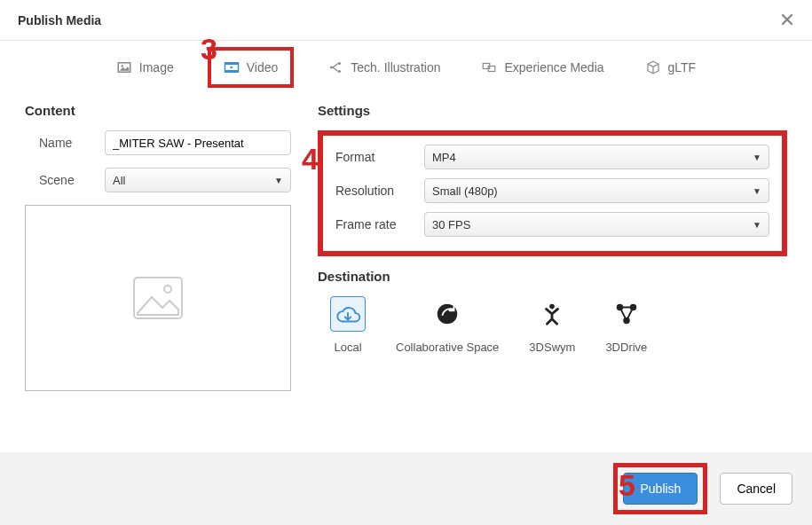  What do you see at coordinates (65, 143) in the screenshot?
I see `name-label: Name` at bounding box center [65, 143].